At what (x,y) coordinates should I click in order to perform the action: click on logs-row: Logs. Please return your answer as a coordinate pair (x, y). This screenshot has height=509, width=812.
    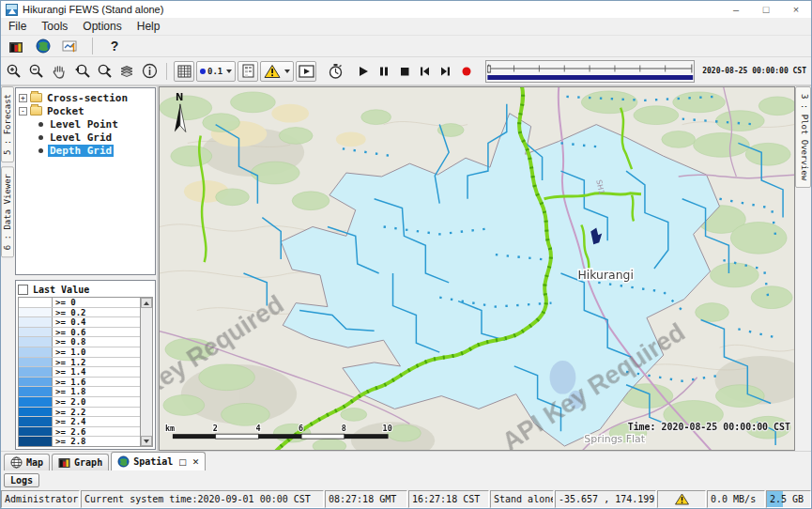
    Looking at the image, I should click on (406, 481).